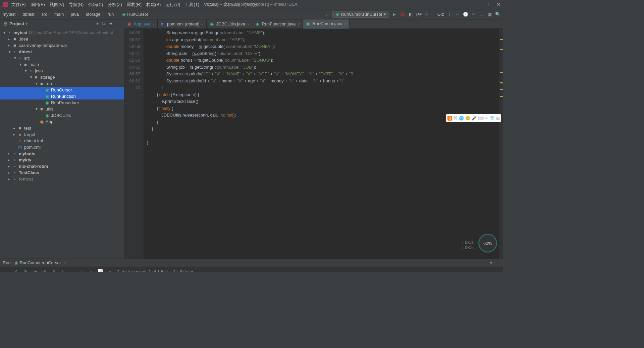 The image size is (644, 348). Describe the element at coordinates (468, 245) in the screenshot. I see `perf-speeds: ↑ 0K/s ↓ 0K/s` at that location.